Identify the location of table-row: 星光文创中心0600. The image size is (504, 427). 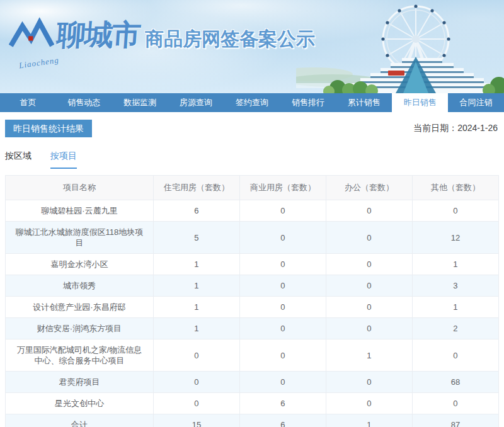
(252, 404).